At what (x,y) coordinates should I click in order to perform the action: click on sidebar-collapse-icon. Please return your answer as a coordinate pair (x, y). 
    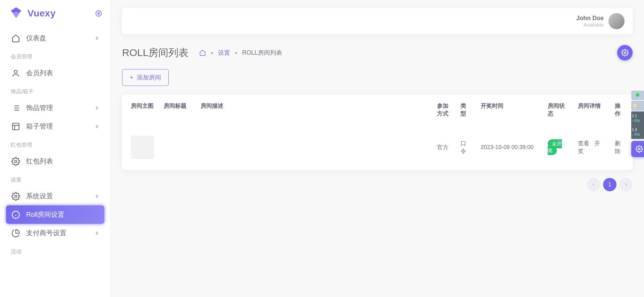
    Looking at the image, I should click on (99, 13).